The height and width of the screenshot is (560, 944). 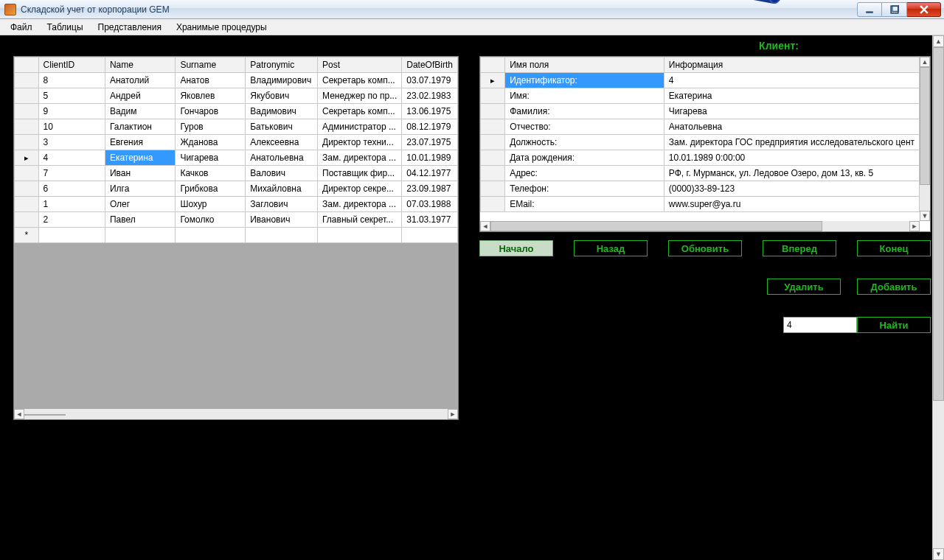 What do you see at coordinates (700, 226) in the screenshot?
I see `detail-hscroll: ◄ ►` at bounding box center [700, 226].